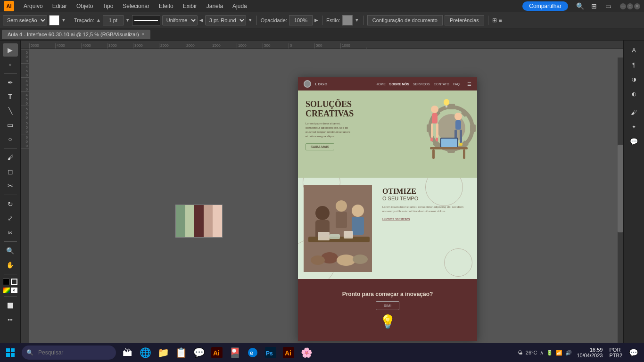 The height and width of the screenshot is (362, 644). What do you see at coordinates (250, 20) in the screenshot?
I see `stroke-size-arrow: ▼` at bounding box center [250, 20].